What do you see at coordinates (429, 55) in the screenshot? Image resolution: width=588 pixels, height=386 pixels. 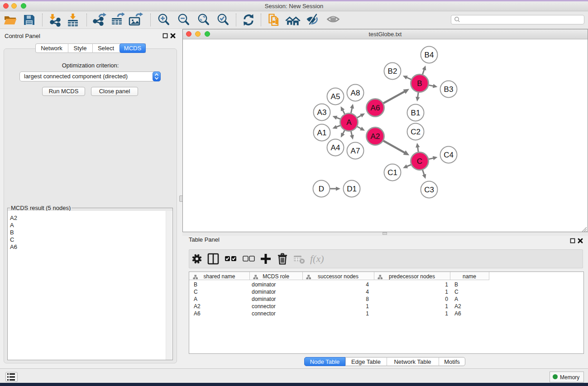 I see `svg-text: B4` at bounding box center [429, 55].